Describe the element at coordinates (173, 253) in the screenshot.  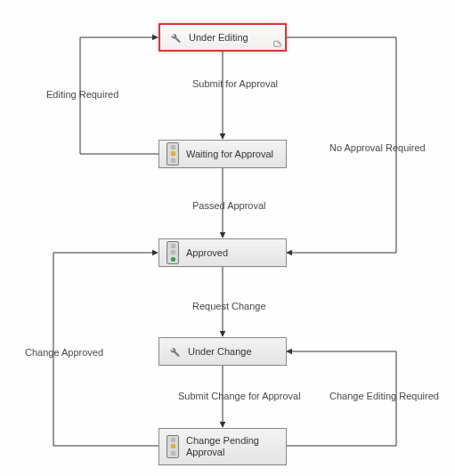
I see `traffic-light-green-icon` at that location.